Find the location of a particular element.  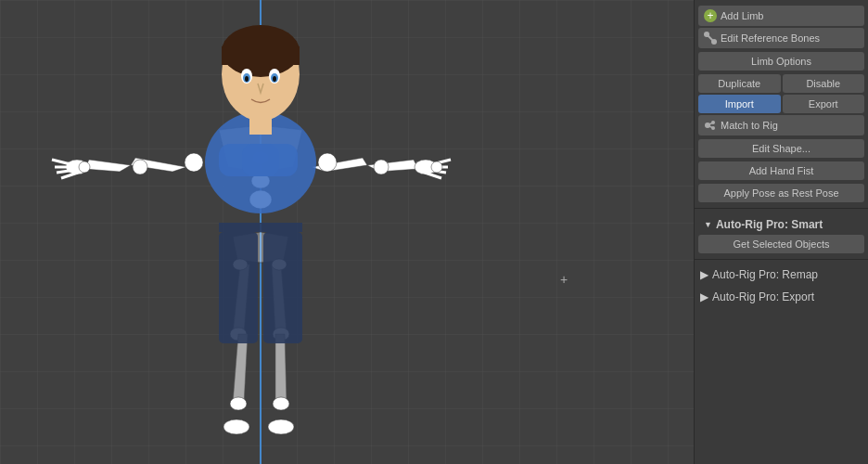

limb-options-button: Limb Options is located at coordinates (781, 61).